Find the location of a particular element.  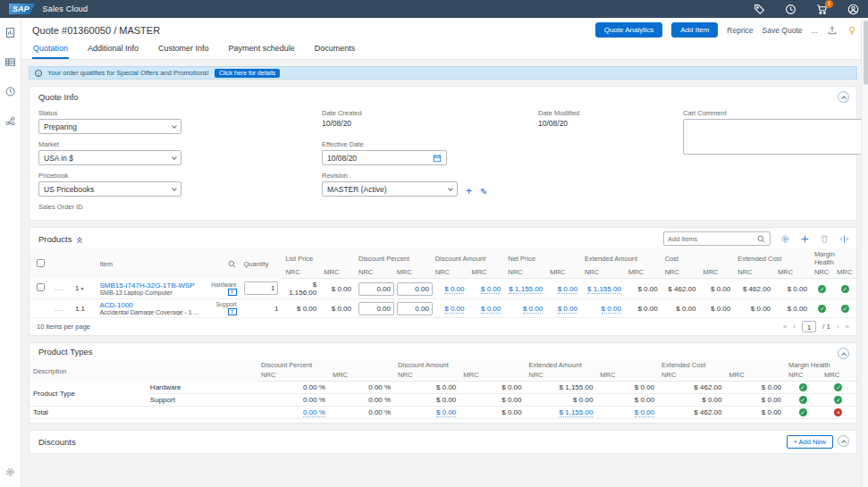

quote-document-icon is located at coordinates (11, 32).